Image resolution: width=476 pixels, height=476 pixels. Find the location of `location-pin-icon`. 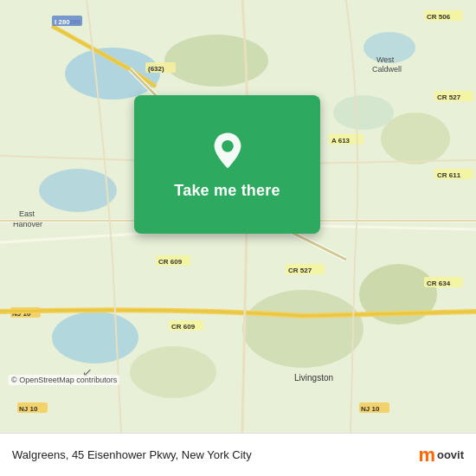

location-pin-icon is located at coordinates (228, 151).